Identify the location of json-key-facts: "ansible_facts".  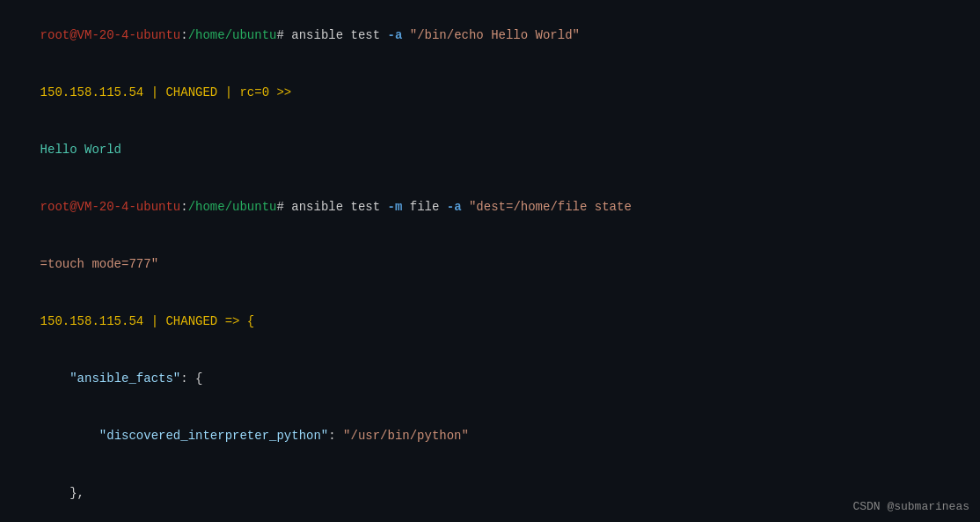
(125, 379).